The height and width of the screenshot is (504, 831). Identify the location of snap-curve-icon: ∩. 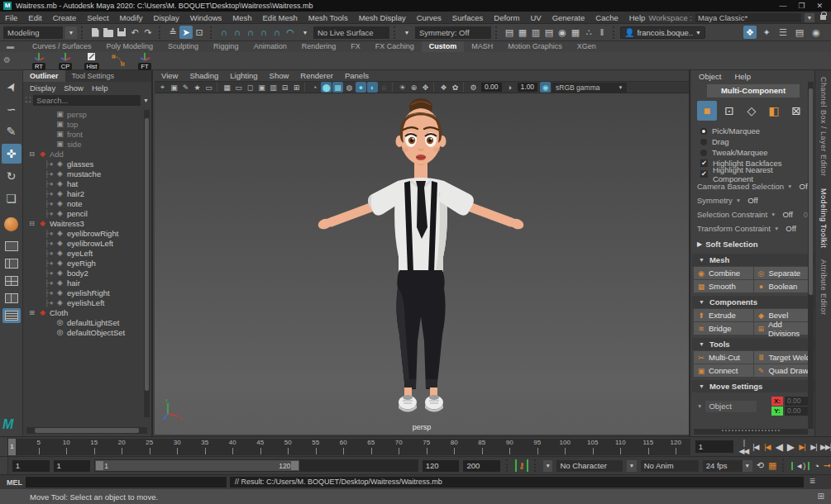
(237, 32).